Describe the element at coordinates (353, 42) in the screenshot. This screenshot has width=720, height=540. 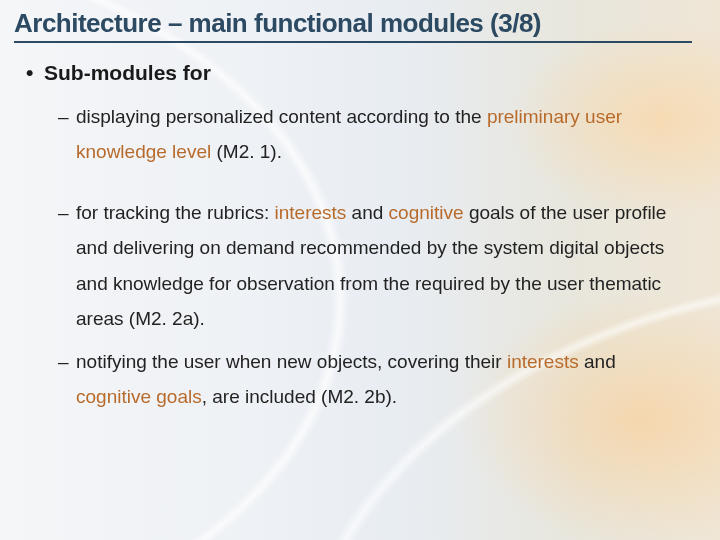
I see `title-underline` at that location.